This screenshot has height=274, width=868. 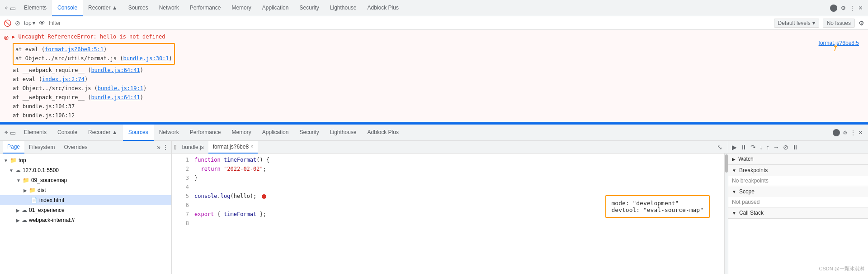 I want to click on tab-elements: Elements, so click(x=35, y=8).